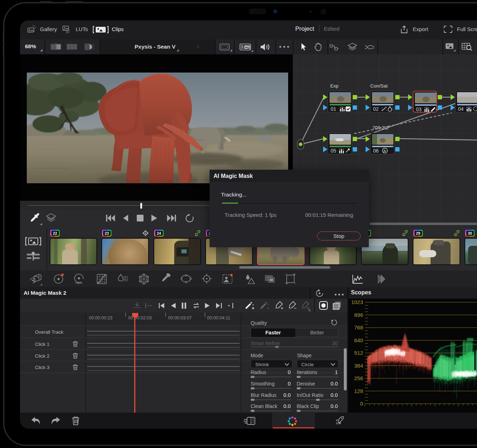  Describe the element at coordinates (358, 378) in the screenshot. I see `svg-text: 256` at that location.